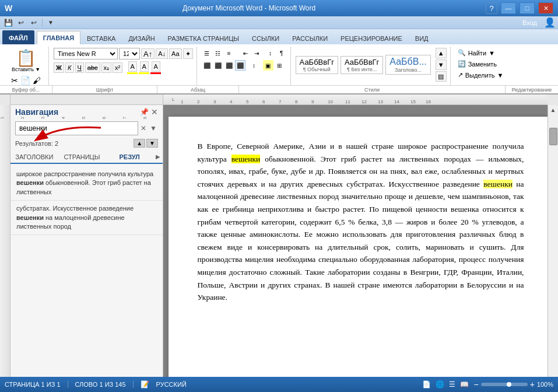 Image resolution: width=558 pixels, height=392 pixels. What do you see at coordinates (480, 52) in the screenshot?
I see `find-button: 🔍 Найти ▼` at bounding box center [480, 52].